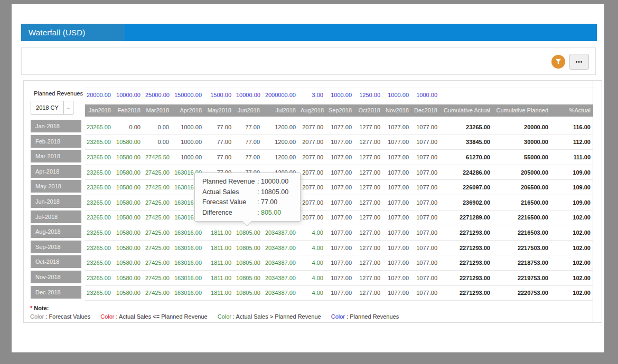 The height and width of the screenshot is (364, 618). Describe the element at coordinates (31, 308) in the screenshot. I see `note-asterisk: *` at that location.